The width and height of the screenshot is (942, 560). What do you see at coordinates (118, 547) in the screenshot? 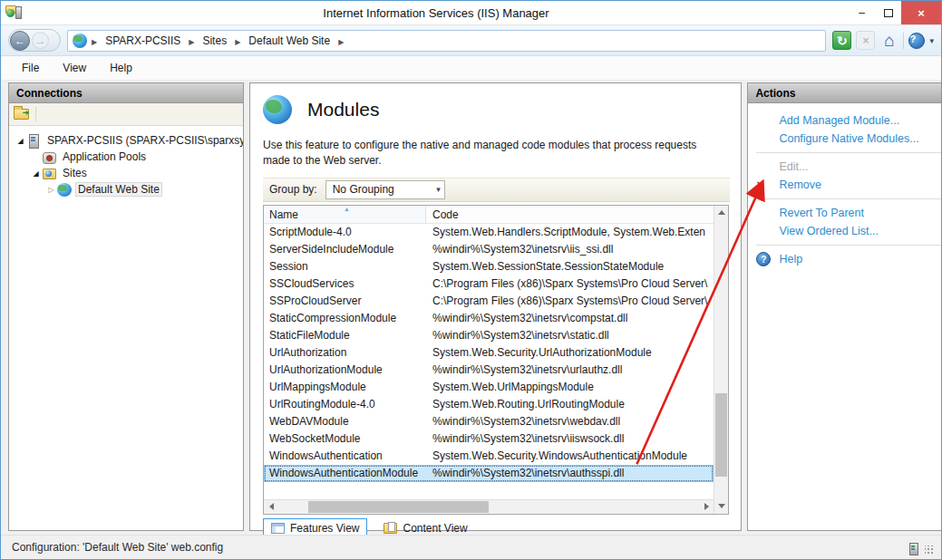
I see `status-text: Configuration: 'Default Web Site' web.co…` at bounding box center [118, 547].